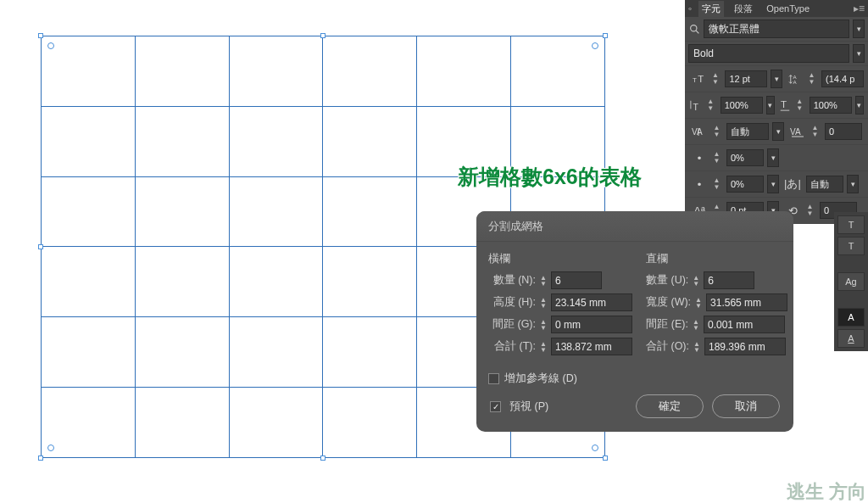 Image resolution: width=868 pixels, height=503 pixels. Describe the element at coordinates (543, 325) in the screenshot. I see `rows-gutter-stepper: ▲▼` at that location.